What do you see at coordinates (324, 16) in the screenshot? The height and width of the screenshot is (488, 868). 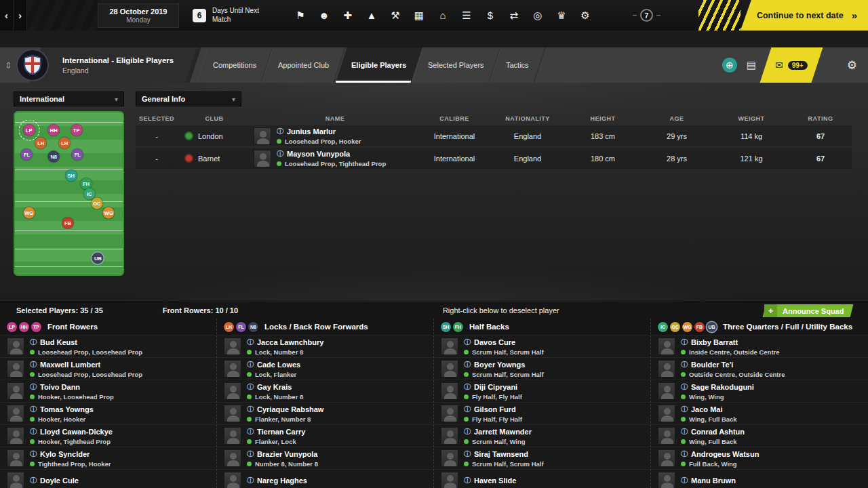 I see `player-icon: ☻` at bounding box center [324, 16].